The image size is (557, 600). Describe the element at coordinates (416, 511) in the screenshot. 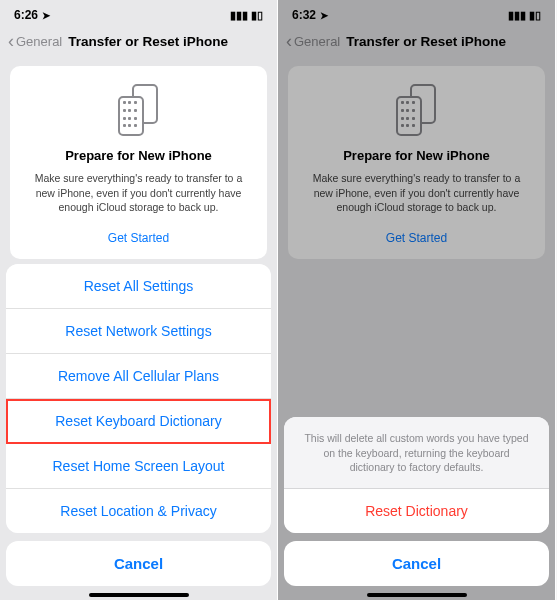

I see `reset-dictionary-button: Reset Dictionary` at that location.